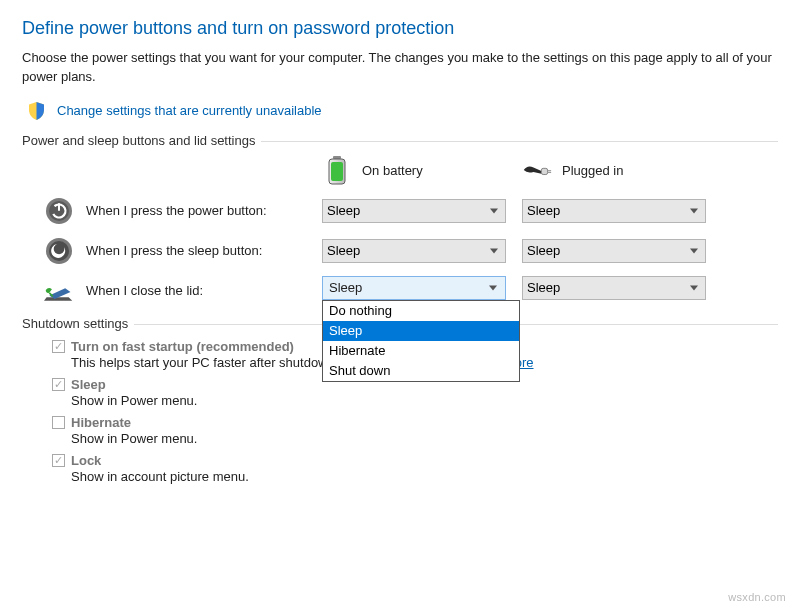 The width and height of the screenshot is (800, 609). What do you see at coordinates (337, 171) in the screenshot?
I see `battery-icon` at bounding box center [337, 171].